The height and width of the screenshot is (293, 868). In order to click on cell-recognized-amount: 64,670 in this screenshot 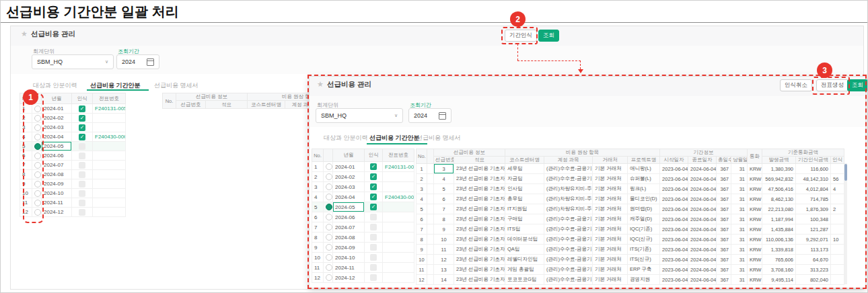, I will do `click(813, 259)`.